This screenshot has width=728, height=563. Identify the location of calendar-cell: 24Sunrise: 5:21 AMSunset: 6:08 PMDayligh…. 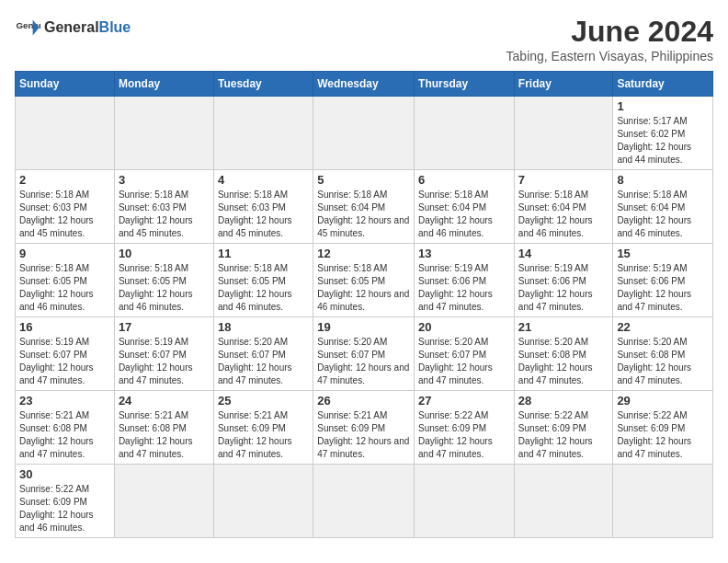
(164, 428).